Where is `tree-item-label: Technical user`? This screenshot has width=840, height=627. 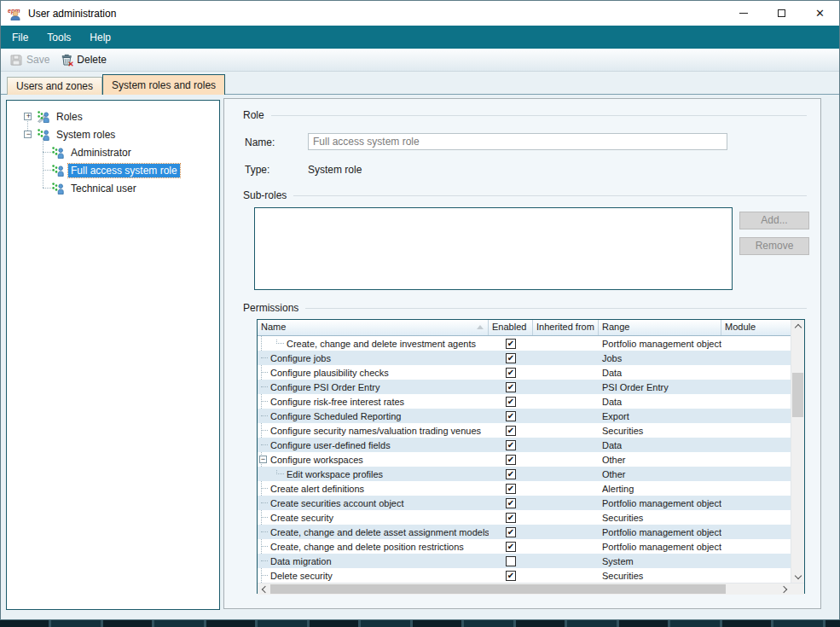
tree-item-label: Technical user is located at coordinates (104, 189).